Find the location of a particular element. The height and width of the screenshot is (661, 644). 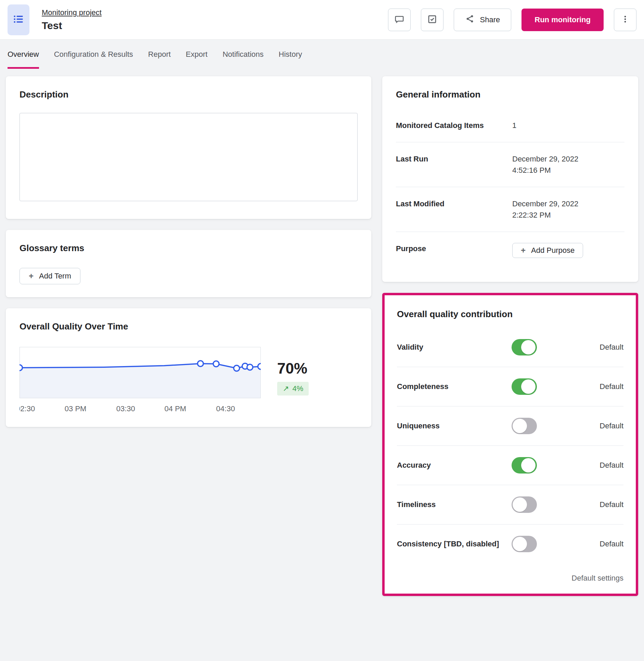

description-title: Description is located at coordinates (189, 94).